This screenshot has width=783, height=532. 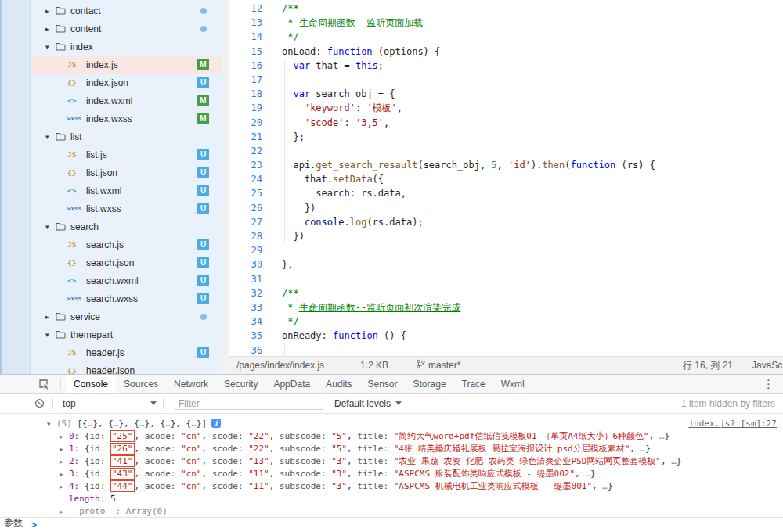 What do you see at coordinates (338, 383) in the screenshot?
I see `tab-audits: Audits` at bounding box center [338, 383].